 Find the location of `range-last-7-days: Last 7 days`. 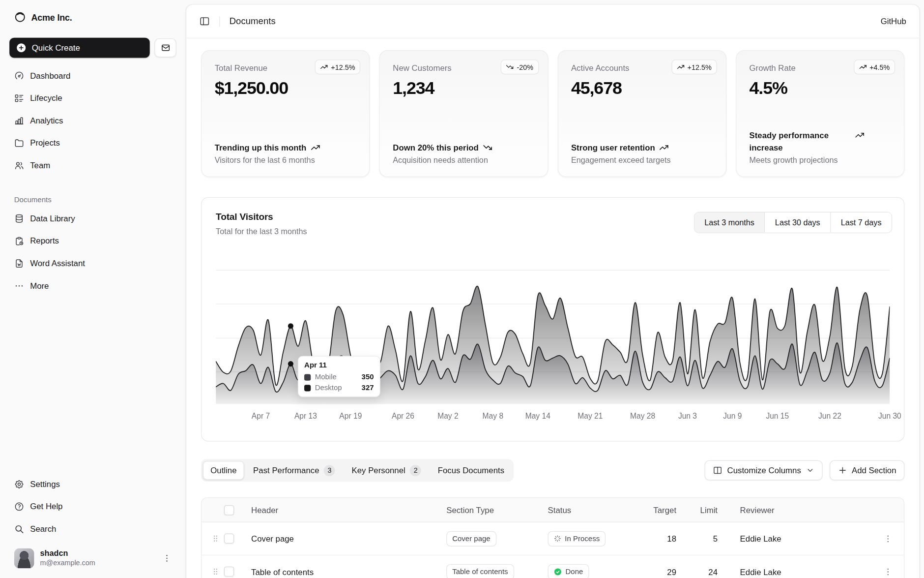

range-last-7-days: Last 7 days is located at coordinates (861, 222).